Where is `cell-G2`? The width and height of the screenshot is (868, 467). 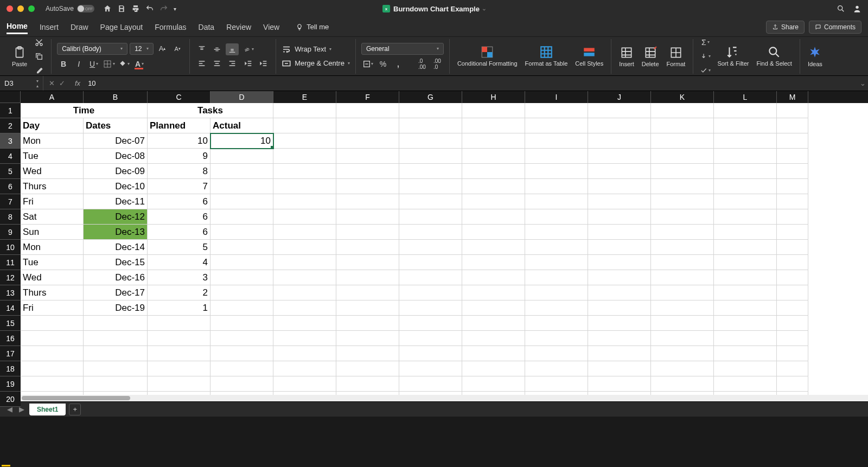 cell-G2 is located at coordinates (431, 126).